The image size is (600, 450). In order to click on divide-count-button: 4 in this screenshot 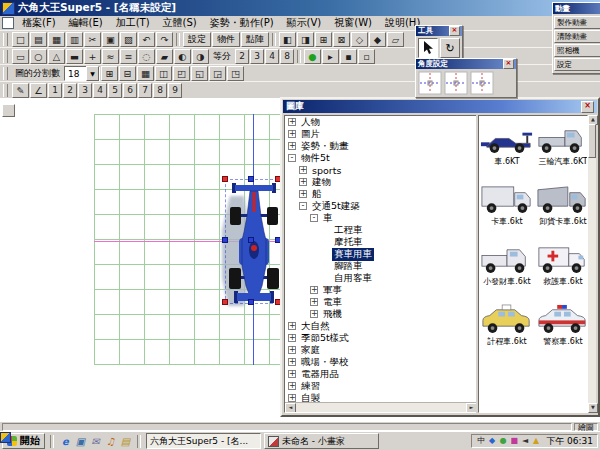, I will do `click(272, 56)`.